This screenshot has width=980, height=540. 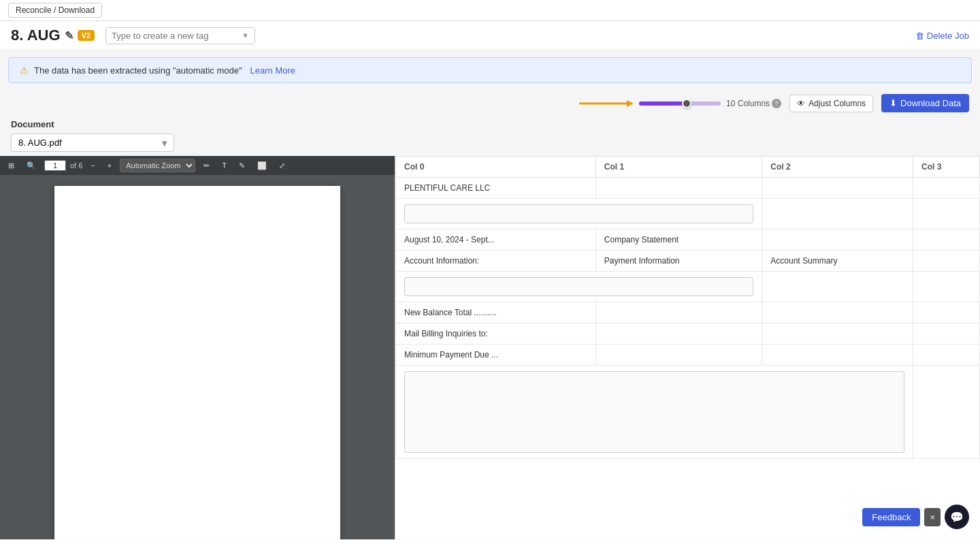 What do you see at coordinates (93, 143) in the screenshot?
I see `document-select: 8. AUG.pdf` at bounding box center [93, 143].